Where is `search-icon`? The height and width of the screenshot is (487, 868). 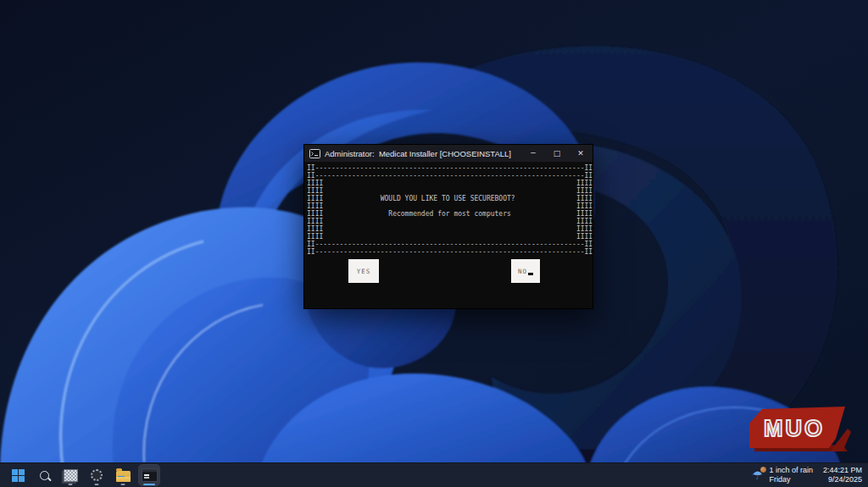 search-icon is located at coordinates (44, 476).